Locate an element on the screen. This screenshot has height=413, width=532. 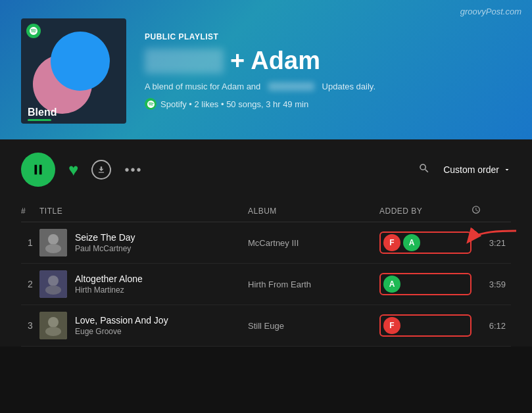
album-label: Blend is located at coordinates (42, 112).